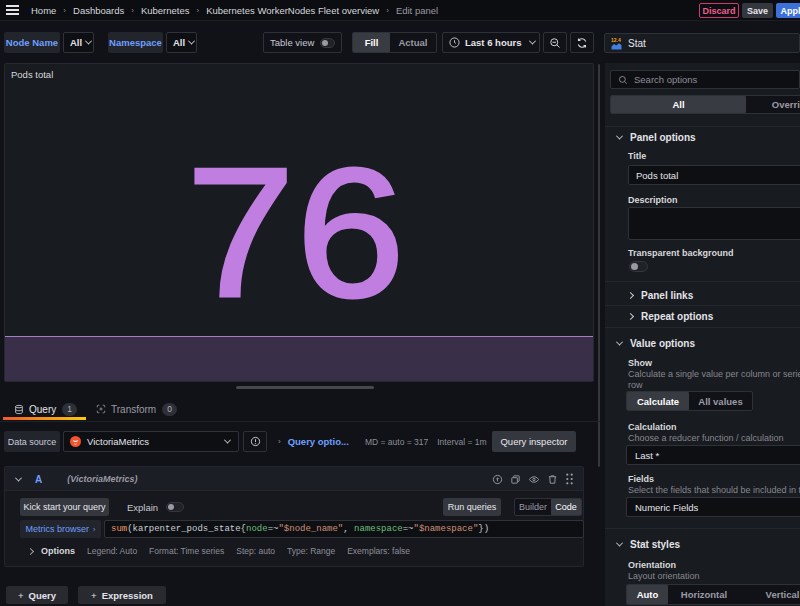  Describe the element at coordinates (616, 40) in the screenshot. I see `svg-text: 12.4` at that location.